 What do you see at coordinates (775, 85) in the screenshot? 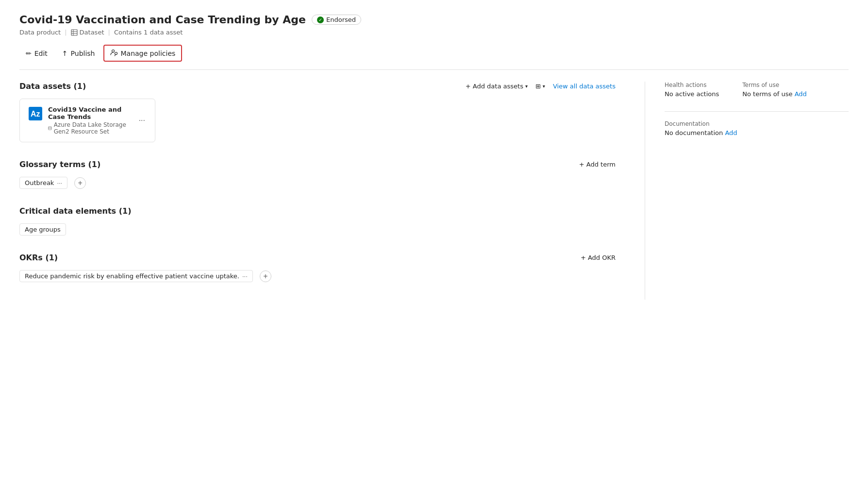
I see `terms-of-use-label: Terms of use` at bounding box center [775, 85].